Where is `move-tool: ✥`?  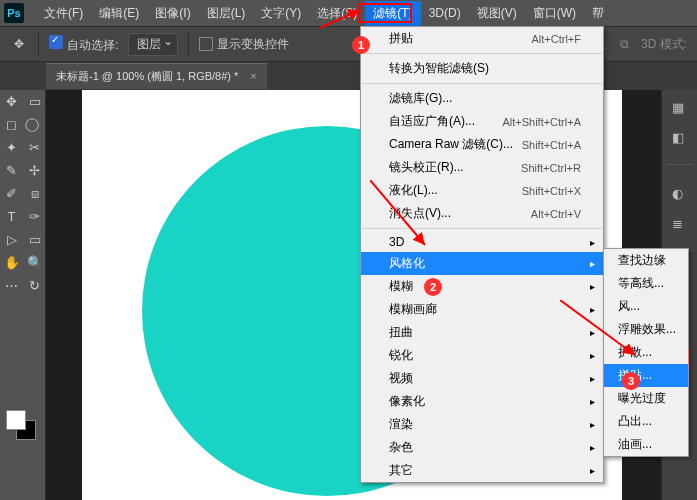 move-tool: ✥ is located at coordinates (12, 102).